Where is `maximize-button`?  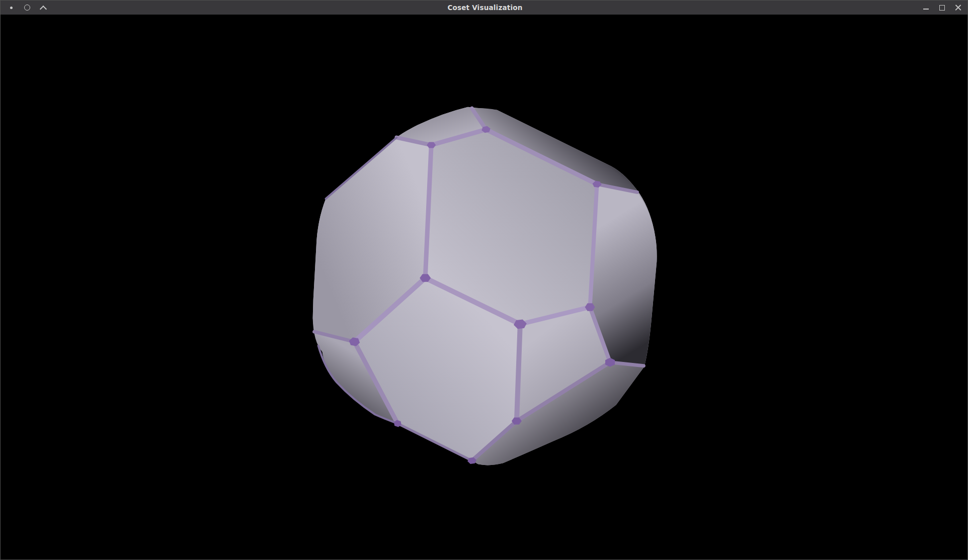 maximize-button is located at coordinates (942, 8).